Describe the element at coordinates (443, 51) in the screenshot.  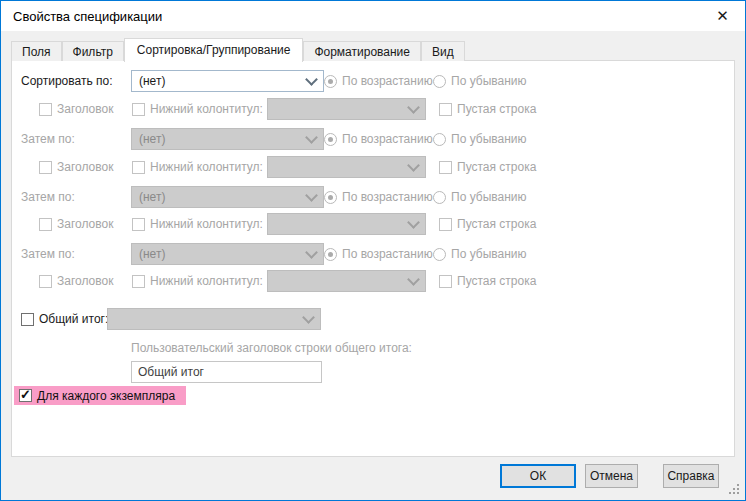
I see `tab-appearance: Вид` at that location.